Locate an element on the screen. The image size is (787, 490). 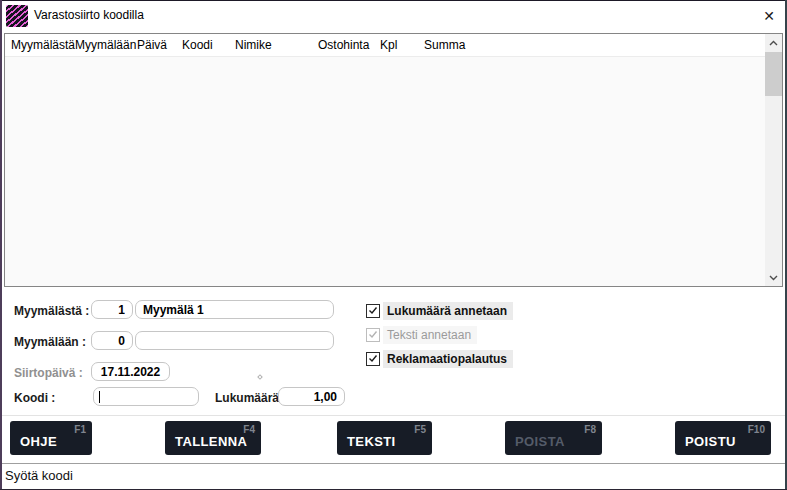
table-header-row: Myymälästä Myymälään Päivä Koodi Nimike … is located at coordinates (385, 46).